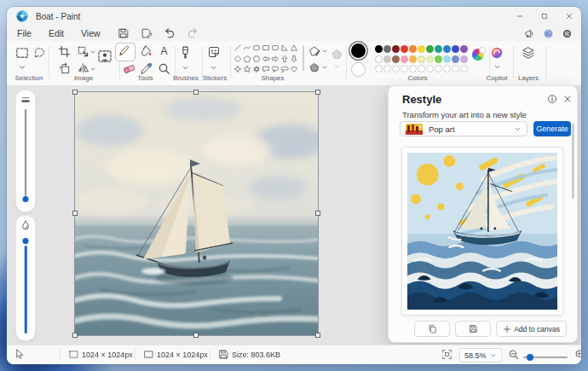 Image resolution: width=588 pixels, height=371 pixels. I want to click on menu-view: View, so click(90, 33).